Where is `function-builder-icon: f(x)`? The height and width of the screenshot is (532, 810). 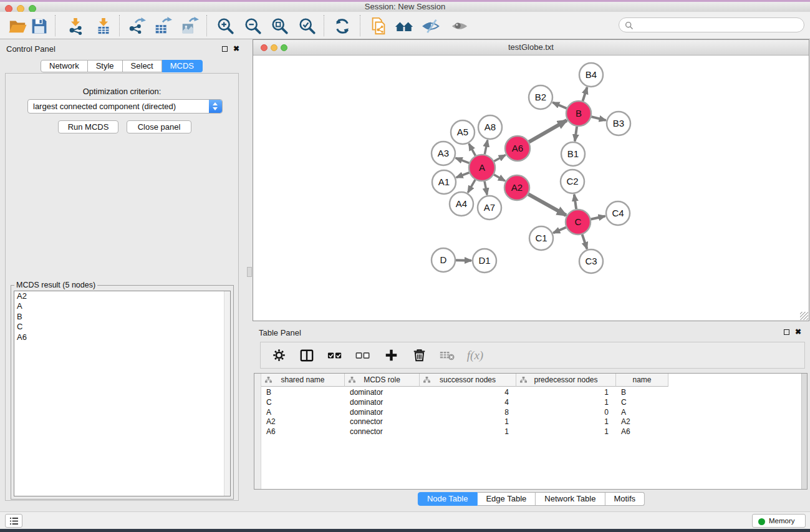 function-builder-icon: f(x) is located at coordinates (475, 355).